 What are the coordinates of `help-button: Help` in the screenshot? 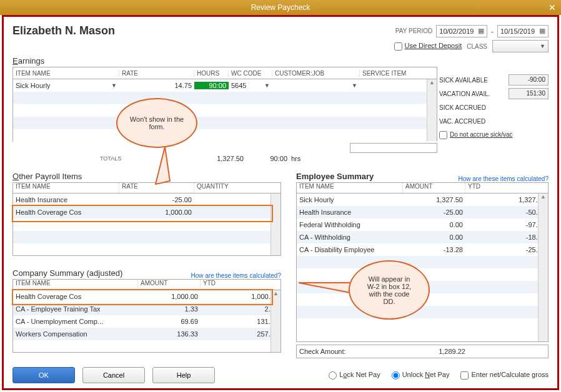 It's located at (184, 375).